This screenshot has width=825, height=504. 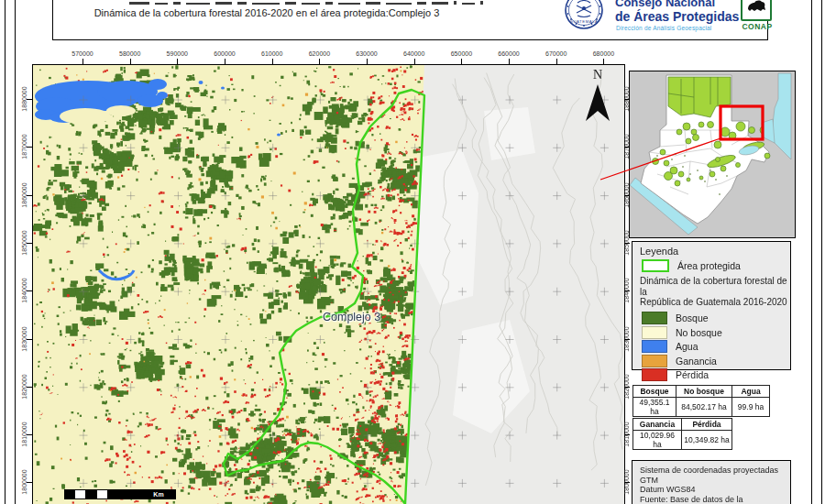 What do you see at coordinates (82, 53) in the screenshot?
I see `x-tick-label: 570000` at bounding box center [82, 53].